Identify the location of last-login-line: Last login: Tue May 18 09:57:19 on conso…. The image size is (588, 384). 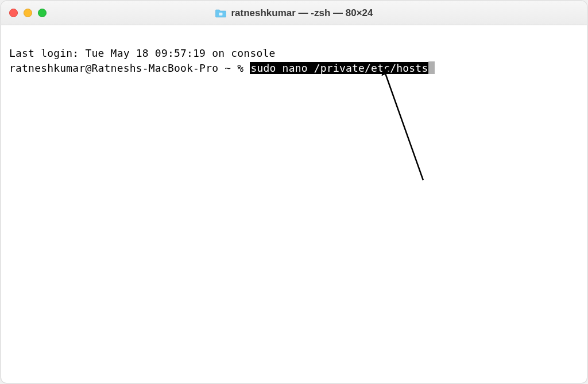
(142, 53).